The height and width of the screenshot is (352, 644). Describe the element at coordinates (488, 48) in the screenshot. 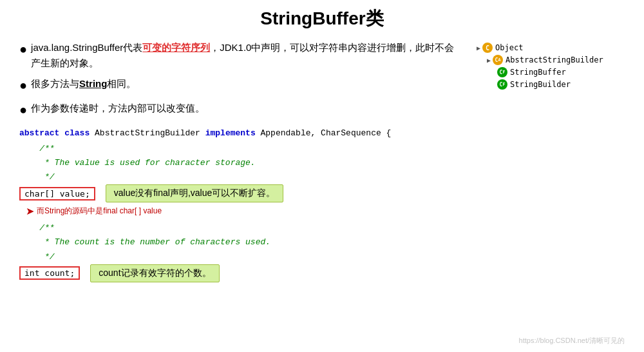

I see `tree-icon-object: C` at that location.